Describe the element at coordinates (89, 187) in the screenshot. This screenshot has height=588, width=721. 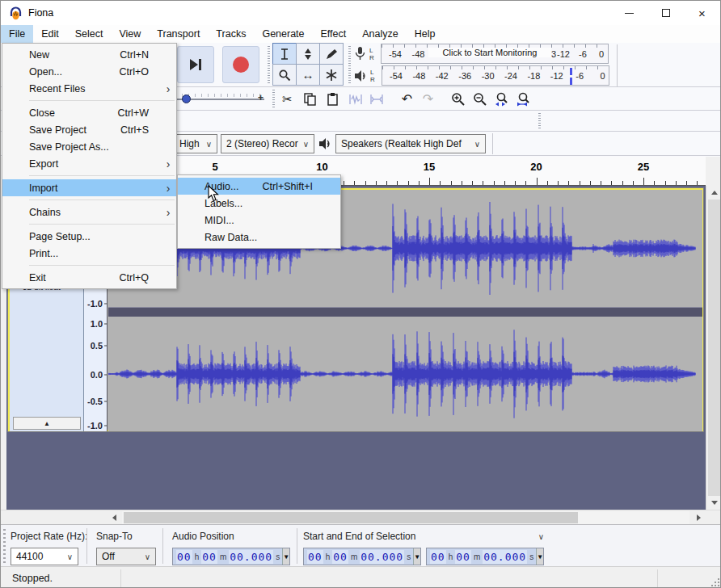
I see `file-menu-item-import: Import›` at that location.